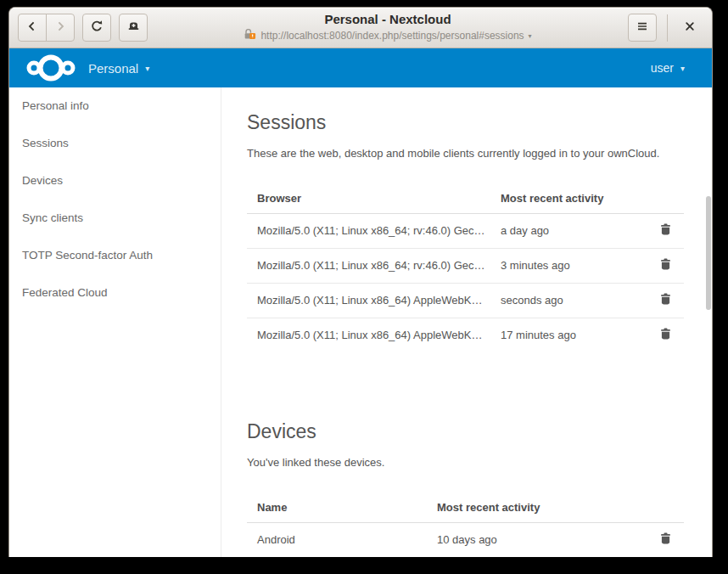  I want to click on browser-titlebar: Personal - Nextcloud http://localhost:80…, so click(361, 28).